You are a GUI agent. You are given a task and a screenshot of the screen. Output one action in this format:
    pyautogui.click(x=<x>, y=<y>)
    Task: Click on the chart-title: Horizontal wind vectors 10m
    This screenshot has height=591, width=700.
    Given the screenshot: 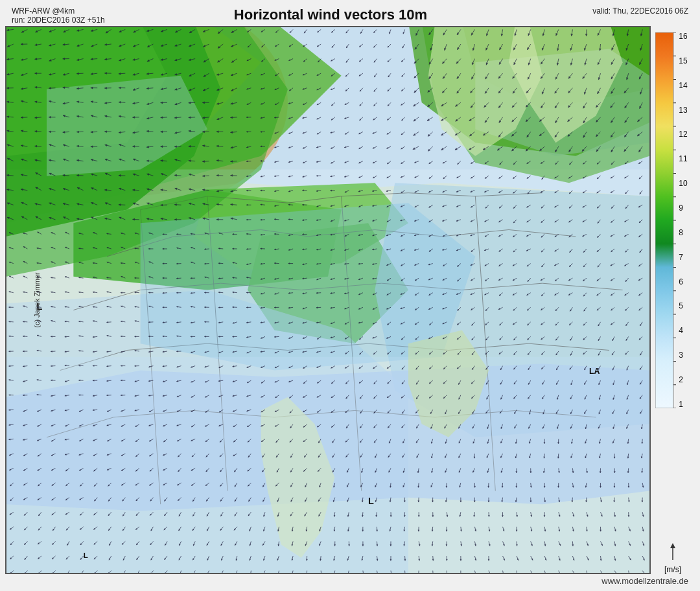 What is the action you would take?
    pyautogui.click(x=331, y=15)
    